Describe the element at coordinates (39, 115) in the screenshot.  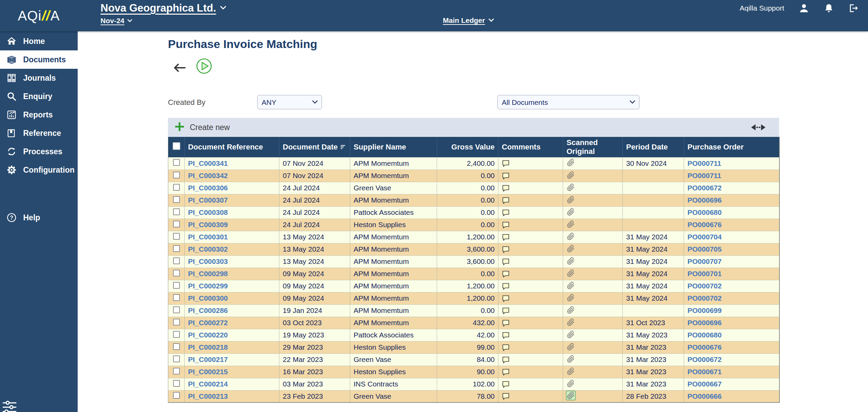
I see `sidebar-item-reports: Reports` at that location.